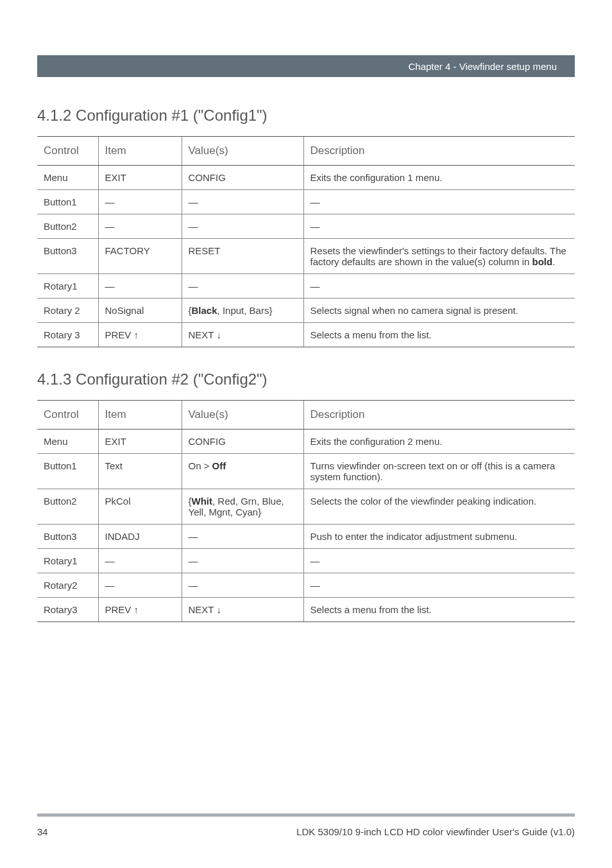  Describe the element at coordinates (306, 537) in the screenshot. I see `table-row: Button3 INDADJ — Push to enter the indic…` at that location.